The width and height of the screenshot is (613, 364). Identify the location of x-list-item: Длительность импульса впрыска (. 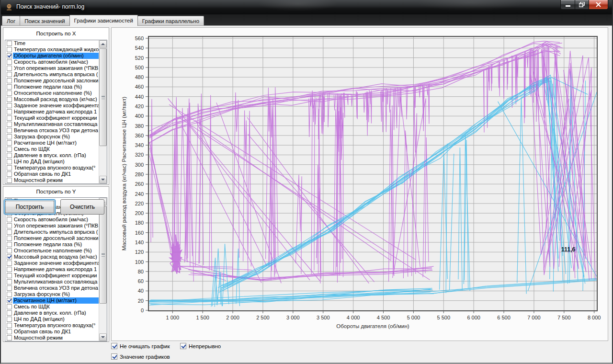
(52, 75).